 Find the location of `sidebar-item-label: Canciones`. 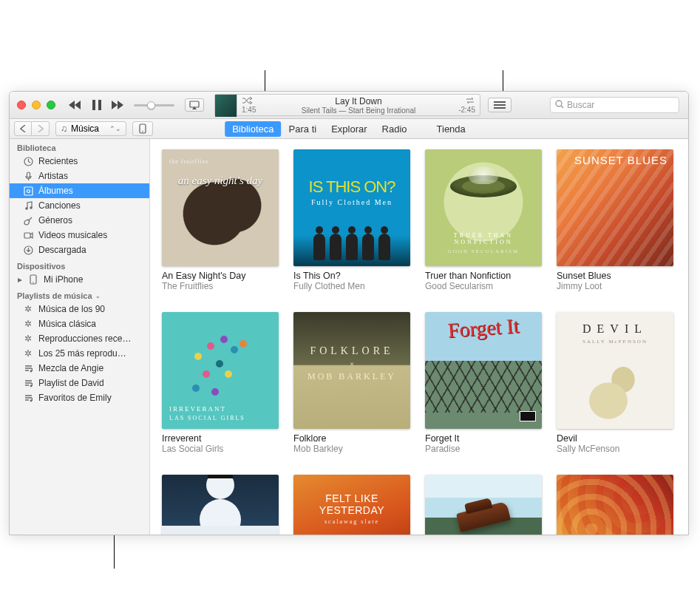

sidebar-item-label: Canciones is located at coordinates (90, 206).